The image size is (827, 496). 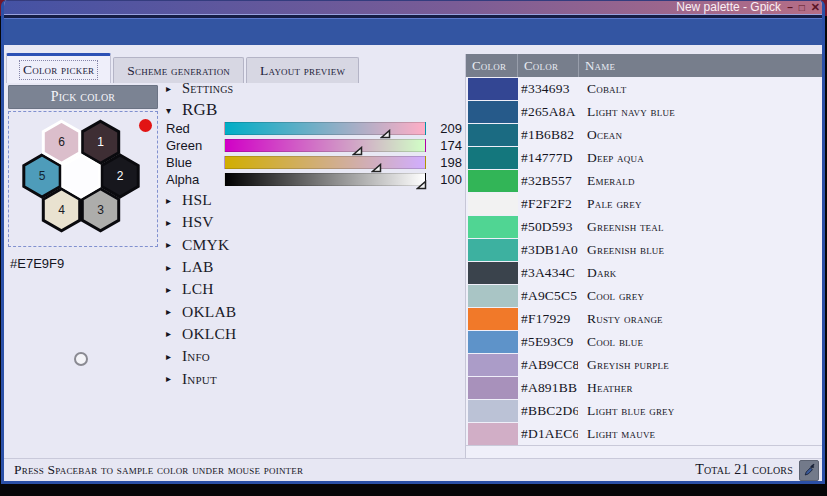 I want to click on hexagon-number: 2, so click(x=120, y=176).